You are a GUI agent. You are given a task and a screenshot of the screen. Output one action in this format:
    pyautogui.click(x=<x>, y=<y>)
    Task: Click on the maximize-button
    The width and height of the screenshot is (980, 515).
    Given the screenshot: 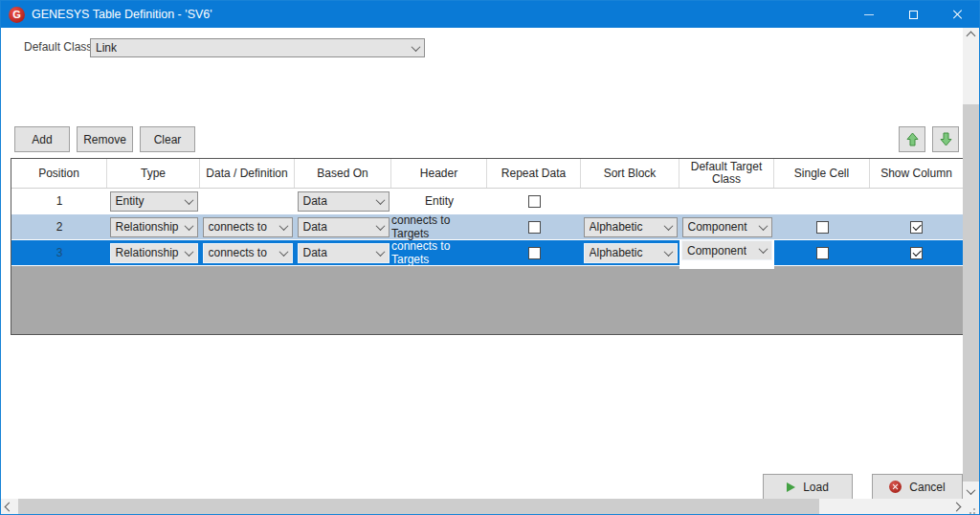 What is the action you would take?
    pyautogui.click(x=913, y=14)
    